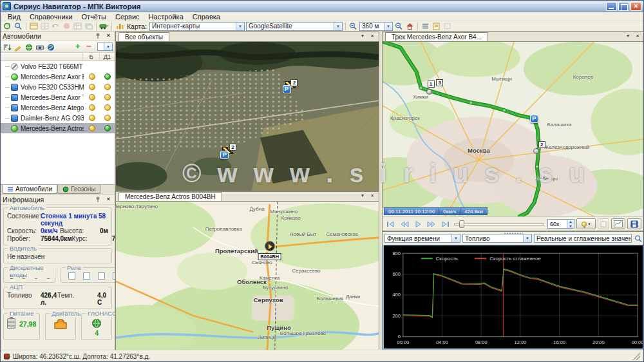  What do you see at coordinates (58, 87) in the screenshot?
I see `vehicle-row: Volvo FE320 C533HM` at bounding box center [58, 87].